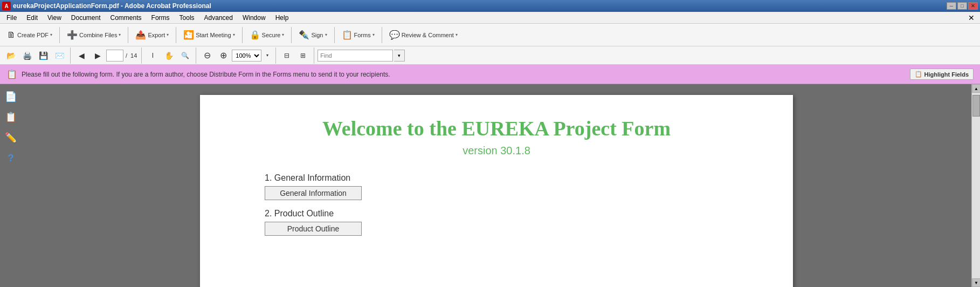 This screenshot has height=287, width=980. I want to click on section-2-button: Product Outline, so click(313, 229).